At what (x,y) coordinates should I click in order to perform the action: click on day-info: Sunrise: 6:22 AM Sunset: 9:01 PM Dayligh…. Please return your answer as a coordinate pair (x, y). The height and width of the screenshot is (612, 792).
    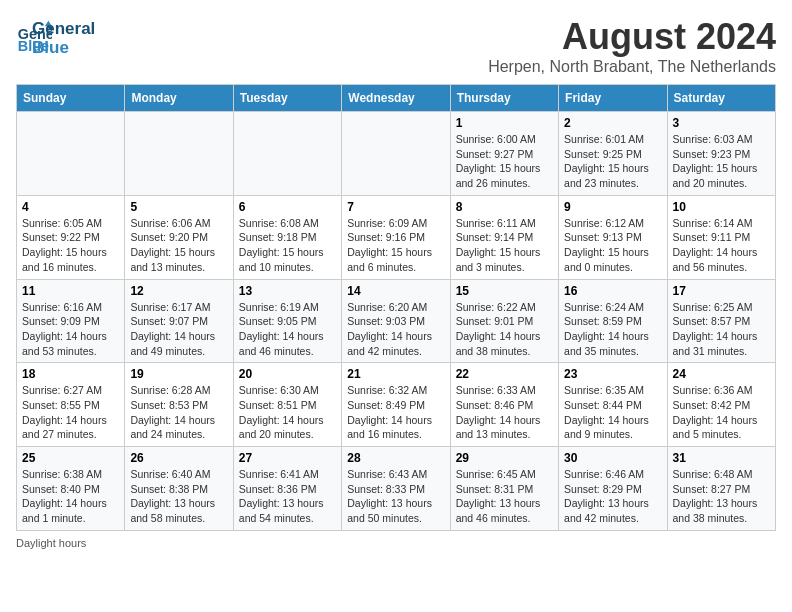
    Looking at the image, I should click on (504, 330).